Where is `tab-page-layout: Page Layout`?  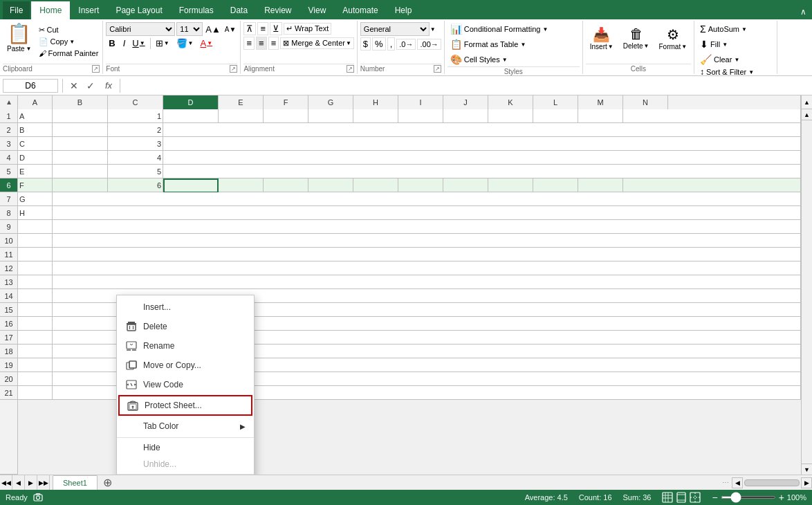 tab-page-layout: Page Layout is located at coordinates (138, 10).